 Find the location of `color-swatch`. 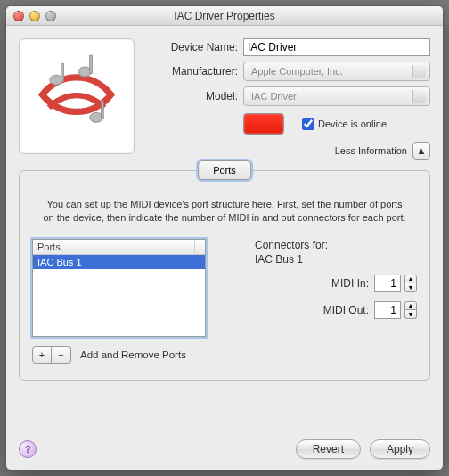

color-swatch is located at coordinates (264, 124).